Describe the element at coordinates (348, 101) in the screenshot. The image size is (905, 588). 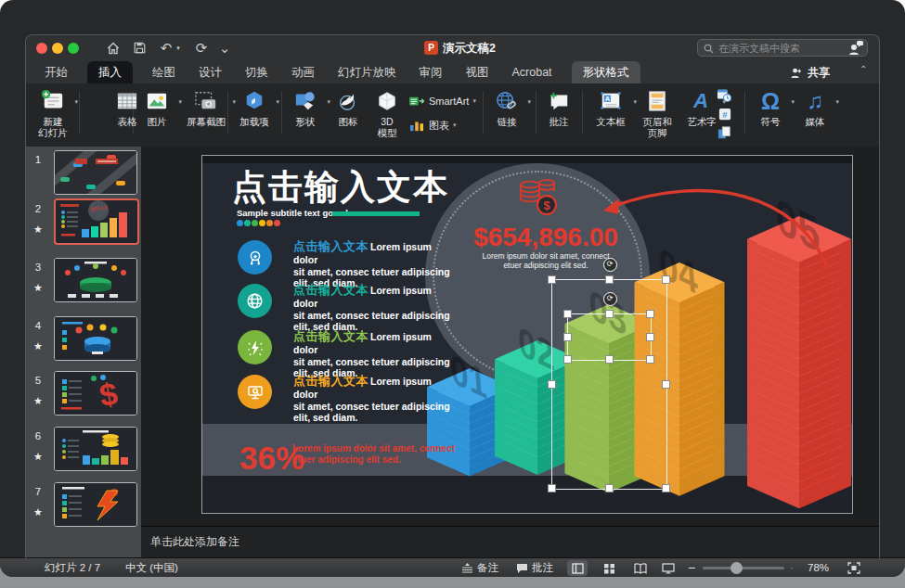
I see `dove-icon` at that location.